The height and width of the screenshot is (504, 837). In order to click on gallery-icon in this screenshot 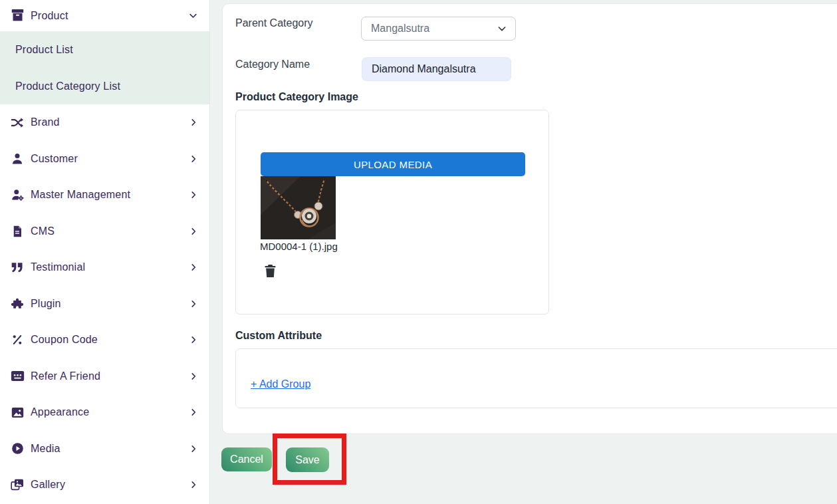, I will do `click(17, 485)`.